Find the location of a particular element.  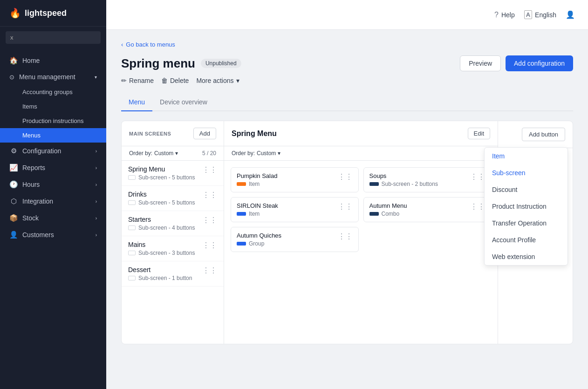

home-icon: 🏠 is located at coordinates (14, 61).